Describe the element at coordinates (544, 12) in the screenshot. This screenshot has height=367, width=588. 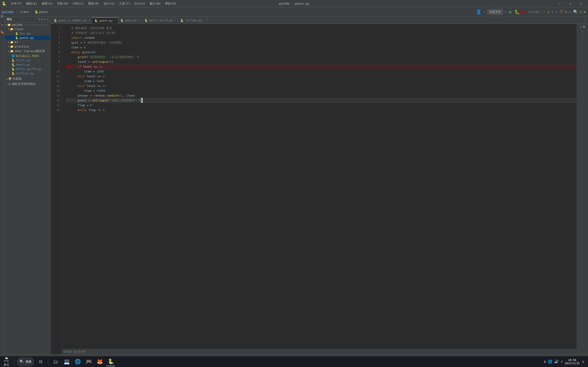
I see `git-check-icon: ✓` at that location.